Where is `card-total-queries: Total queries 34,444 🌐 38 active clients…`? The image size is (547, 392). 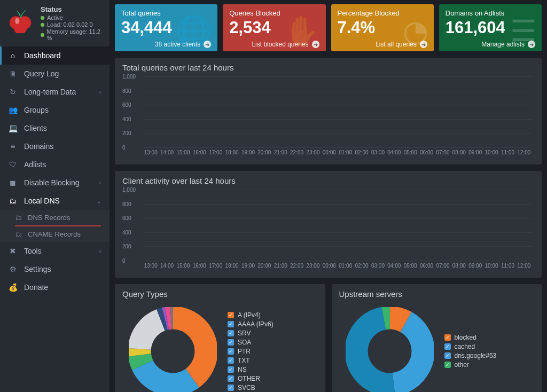 card-total-queries: Total queries 34,444 🌐 38 active clients… is located at coordinates (166, 28).